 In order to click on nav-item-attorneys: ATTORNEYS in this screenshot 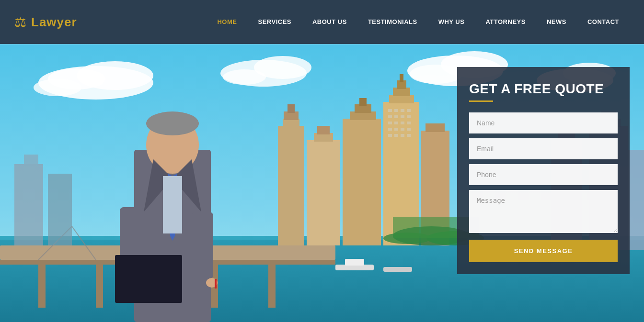, I will do `click(505, 22)`.